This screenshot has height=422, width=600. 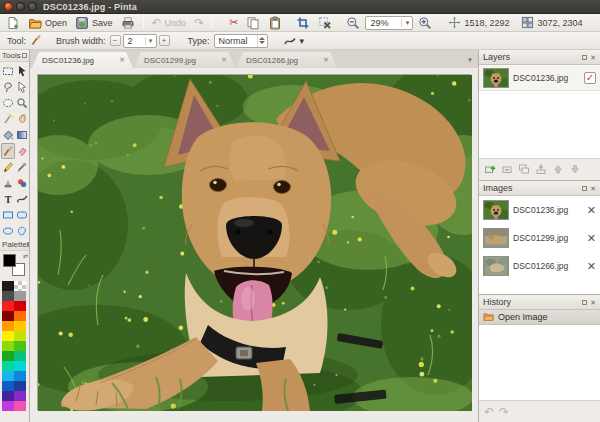 I want to click on tab-DSC01266.jpg: DSC01266.jpg, so click(x=286, y=60).